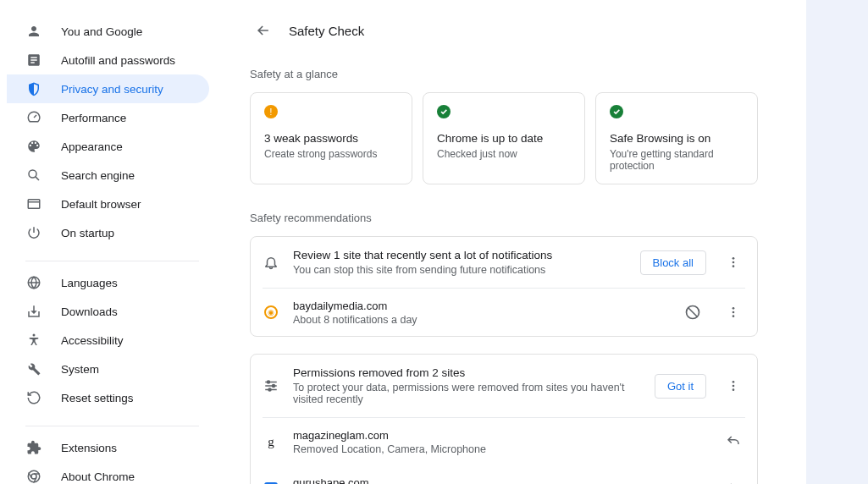 This screenshot has height=484, width=868. Describe the element at coordinates (677, 139) in the screenshot. I see `glance-card-safebrowsing: Safe Browsing is on You're getting stand…` at that location.